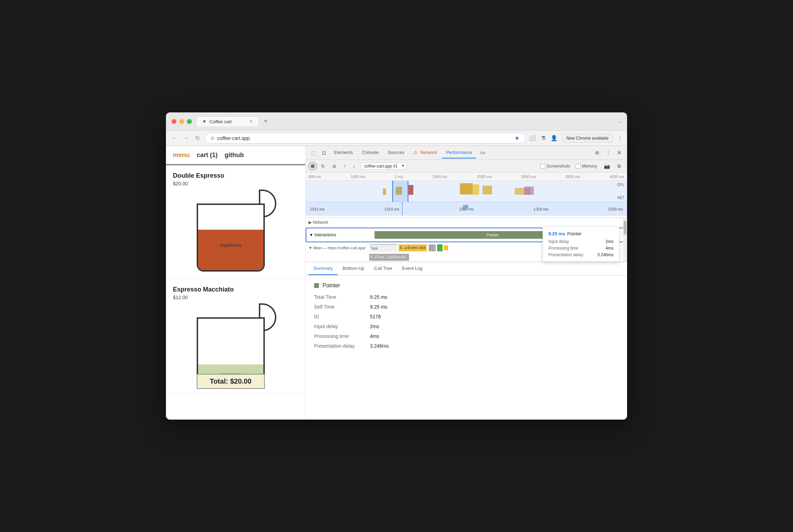 The image size is (793, 532). I want to click on interactions-track-label: ▼ Interactions, so click(338, 235).